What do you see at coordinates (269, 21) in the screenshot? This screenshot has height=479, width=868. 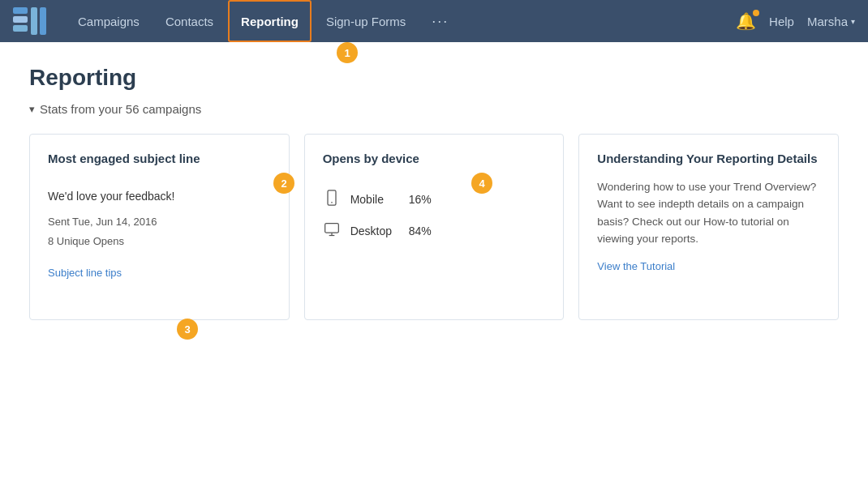 I see `nav-reporting: Reporting` at bounding box center [269, 21].